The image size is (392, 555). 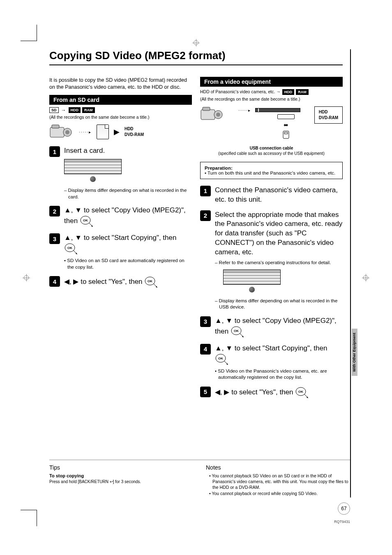 What do you see at coordinates (279, 233) in the screenshot?
I see `step-text: Select the appropriate mode that makes t…` at bounding box center [279, 233].